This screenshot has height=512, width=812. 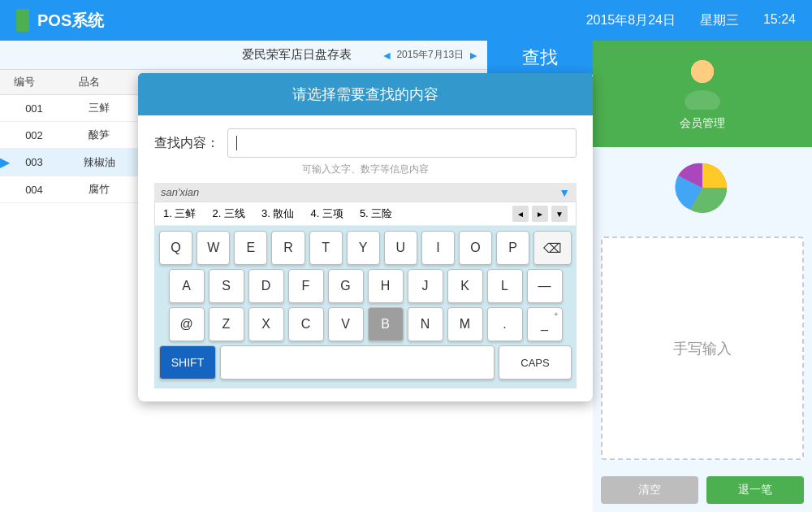 What do you see at coordinates (297, 55) in the screenshot?
I see `table-title: 爱民荣军店日盘存表` at bounding box center [297, 55].